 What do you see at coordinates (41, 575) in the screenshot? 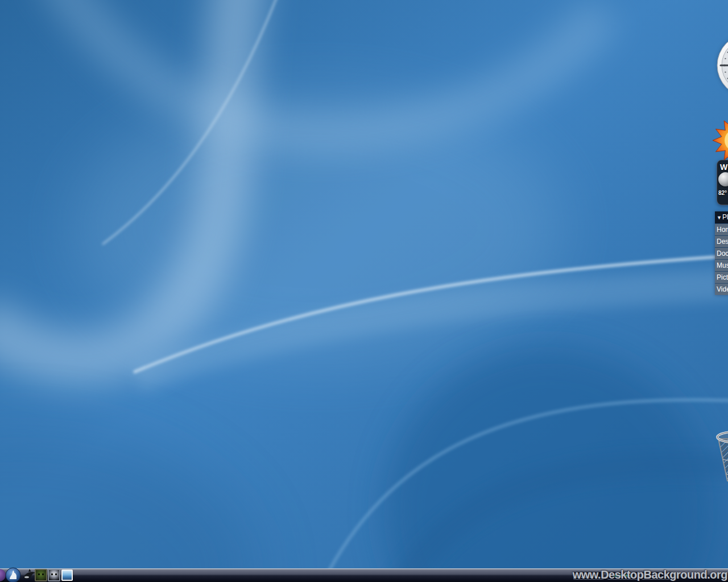
I see `warcraft-orc-game-icon` at bounding box center [41, 575].